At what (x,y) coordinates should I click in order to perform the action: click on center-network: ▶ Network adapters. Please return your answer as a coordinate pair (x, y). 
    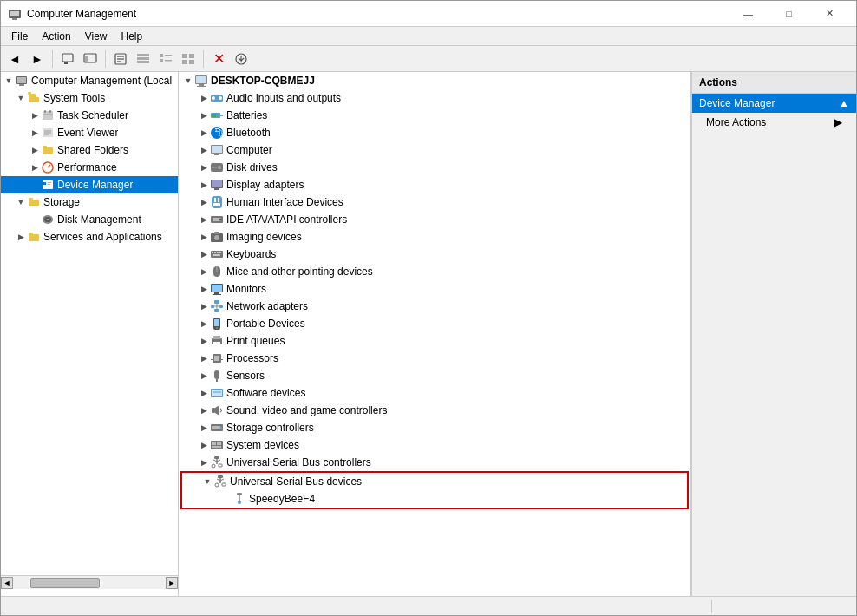
    Looking at the image, I should click on (435, 306).